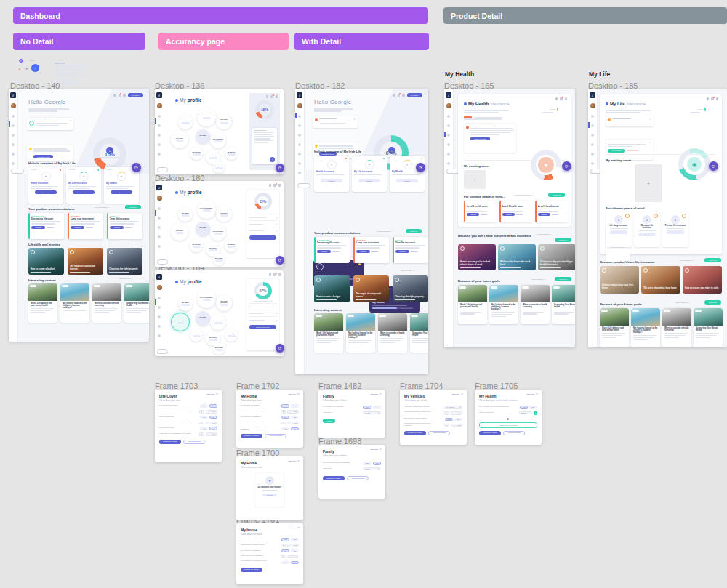 The width and height of the screenshot is (727, 588). Describe the element at coordinates (371, 250) in the screenshot. I see `product-card: INVESTMENT Lump sum investment I want th…` at that location.